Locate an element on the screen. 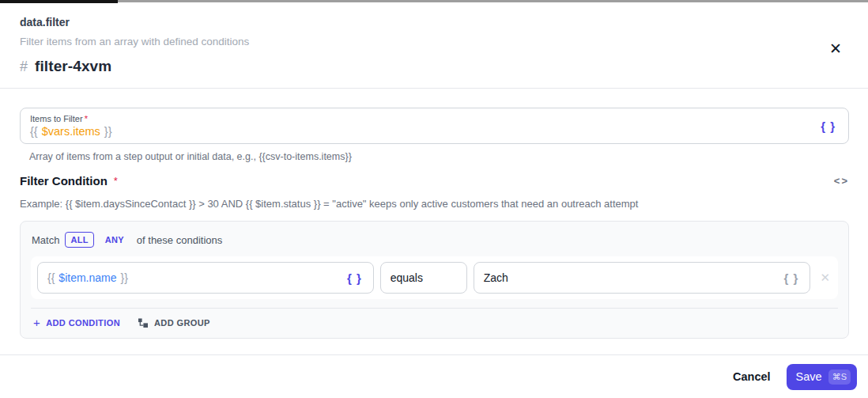 Image resolution: width=868 pixels, height=398 pixels. items-to-filter-helper: Array of items from a step output or ini… is located at coordinates (440, 157).